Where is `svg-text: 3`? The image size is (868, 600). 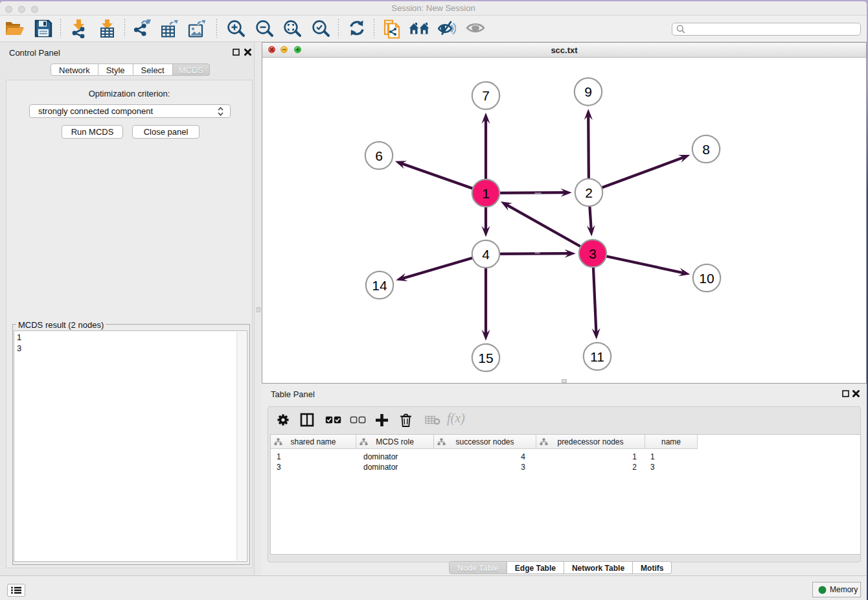 svg-text: 3 is located at coordinates (593, 254).